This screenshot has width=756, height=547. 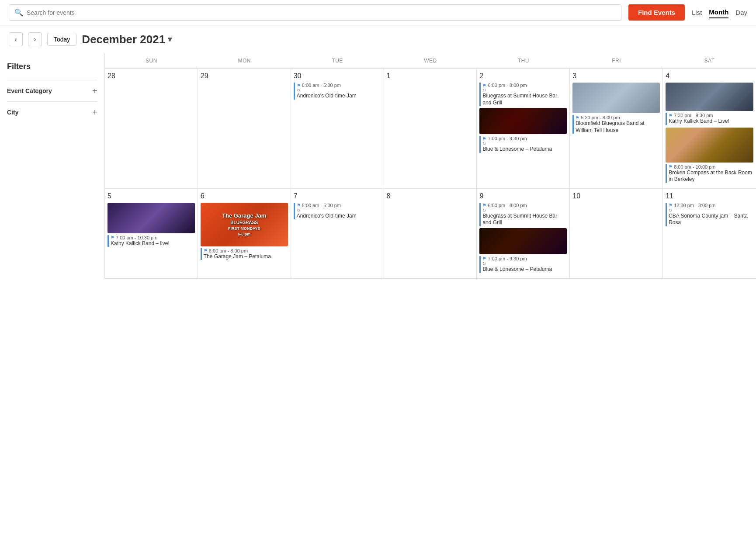 I want to click on day-num-30: 30, so click(x=337, y=76).